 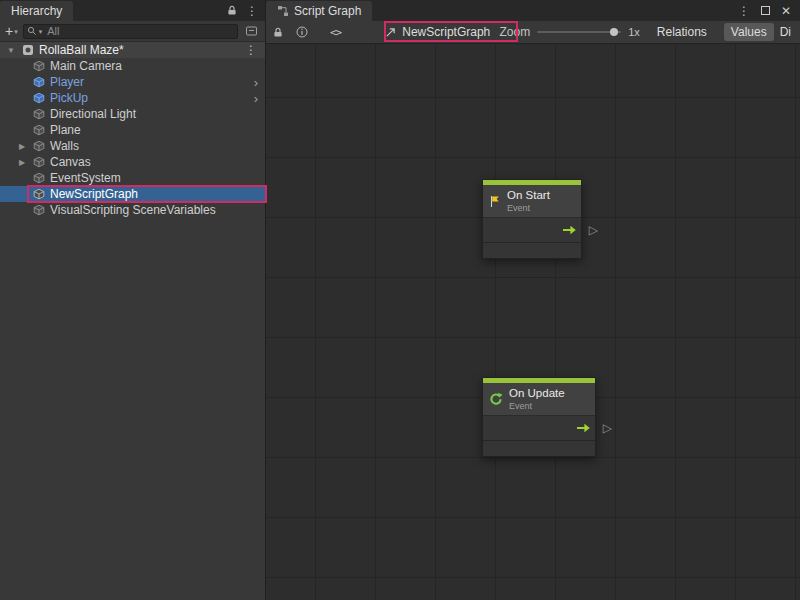 What do you see at coordinates (132, 114) in the screenshot?
I see `hierarchy-item-directional-light: Directional Light` at bounding box center [132, 114].